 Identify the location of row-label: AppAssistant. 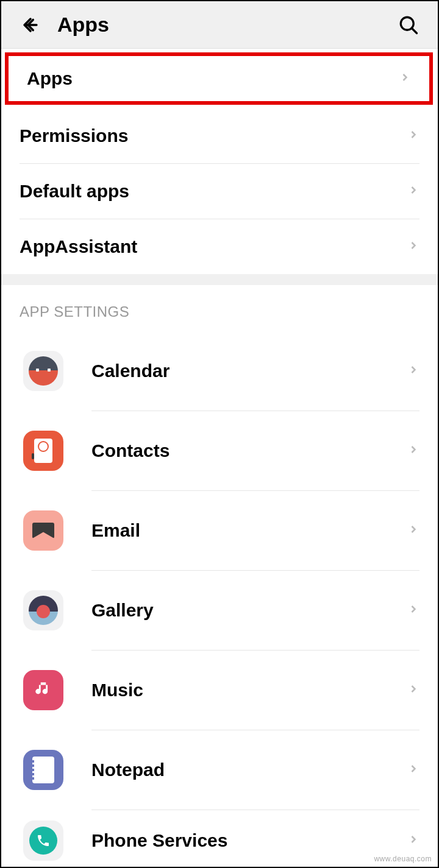
(78, 247).